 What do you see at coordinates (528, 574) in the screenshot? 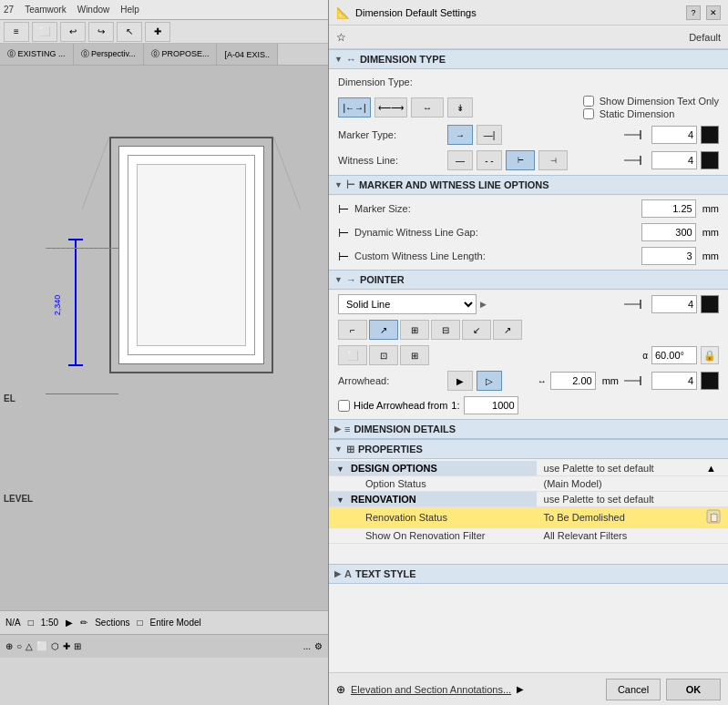
I see `section-text-style: ▶ A TEXT STYLE` at bounding box center [528, 574].